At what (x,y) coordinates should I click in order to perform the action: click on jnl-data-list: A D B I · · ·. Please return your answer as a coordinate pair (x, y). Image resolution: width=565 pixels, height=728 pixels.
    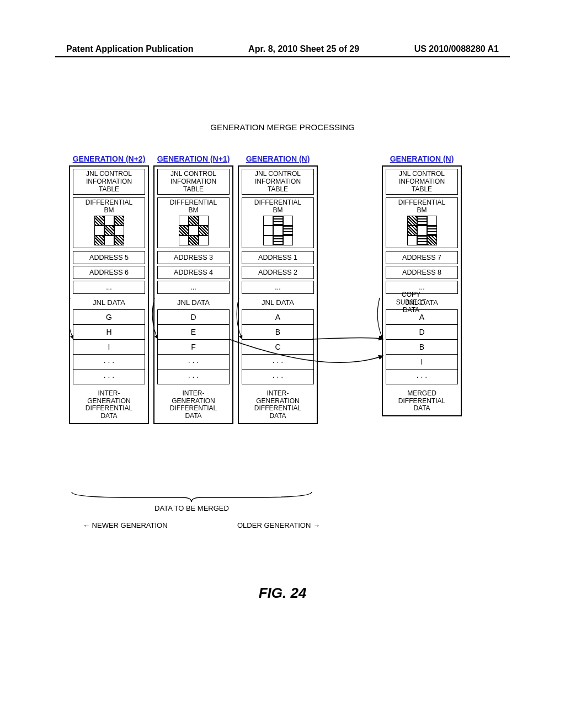
    Looking at the image, I should click on (422, 347).